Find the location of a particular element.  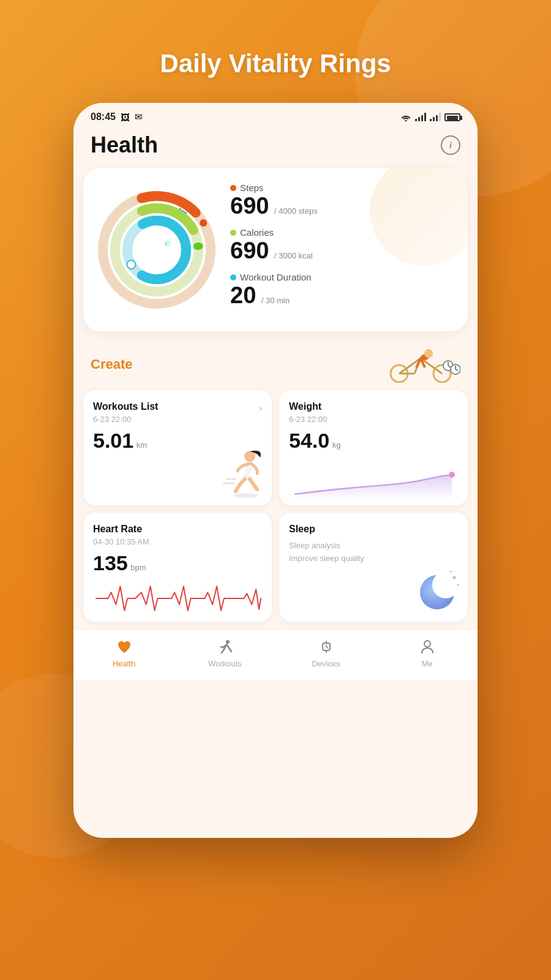

workout-stat: Workout Duration 20 / 30 min is located at coordinates (343, 289).